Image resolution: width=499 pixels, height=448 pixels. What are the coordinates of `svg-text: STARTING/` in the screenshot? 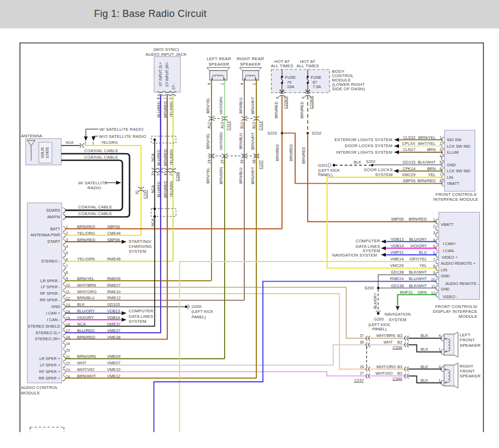 It's located at (140, 242).